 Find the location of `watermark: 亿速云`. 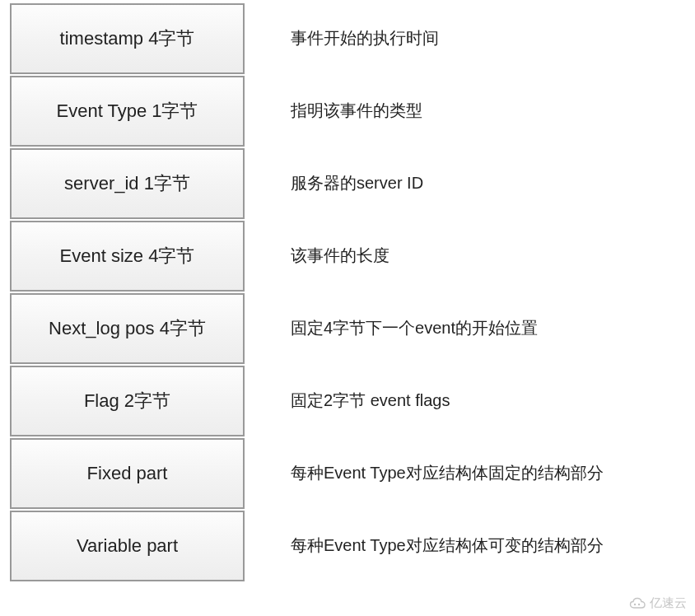

watermark: 亿速云 is located at coordinates (658, 603).